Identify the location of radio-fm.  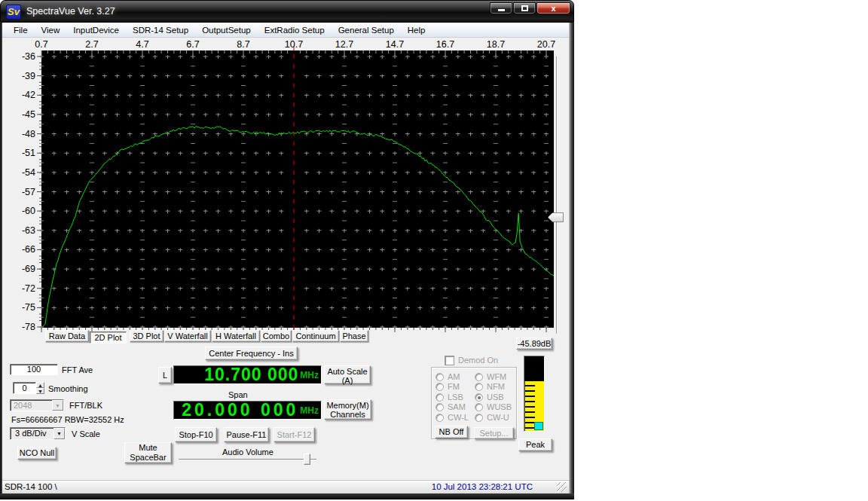
(440, 387).